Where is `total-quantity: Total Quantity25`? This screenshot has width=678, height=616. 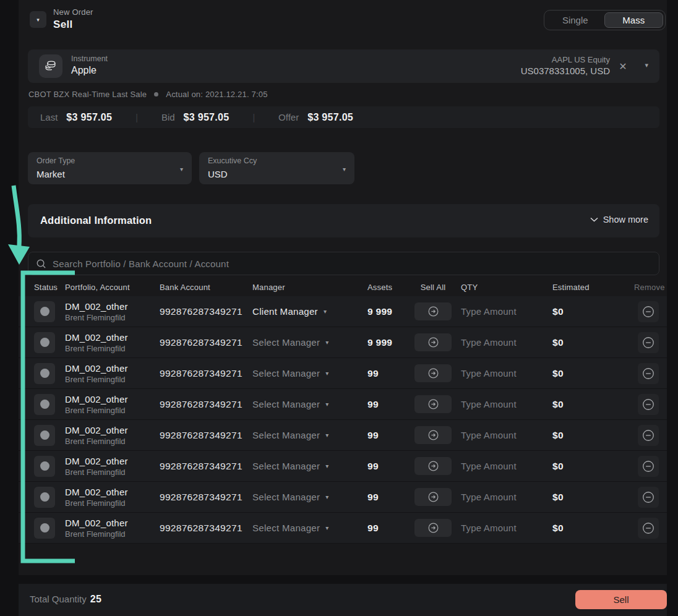 total-quantity: Total Quantity25 is located at coordinates (66, 599).